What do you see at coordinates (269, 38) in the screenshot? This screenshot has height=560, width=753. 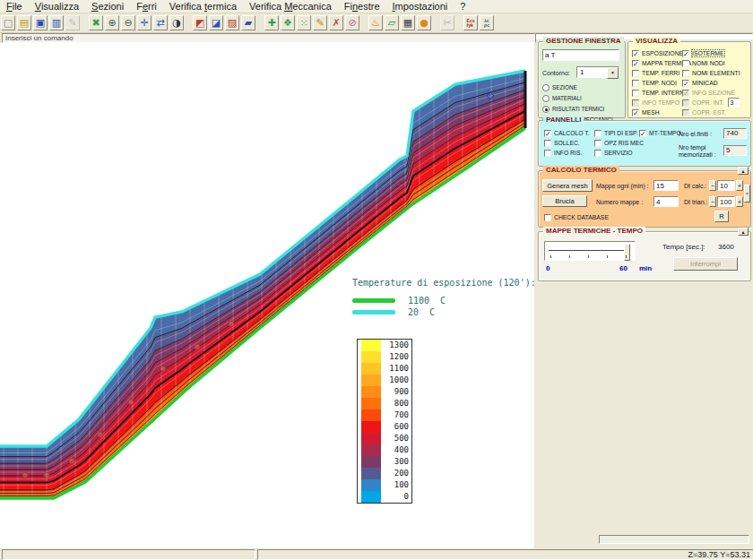 I see `command-input: Inserisci un comando` at bounding box center [269, 38].